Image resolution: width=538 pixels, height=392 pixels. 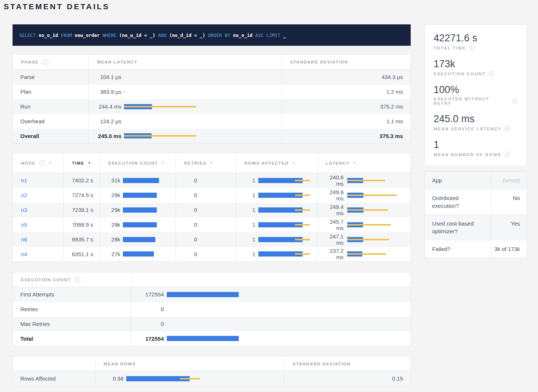 What do you see at coordinates (82, 180) in the screenshot?
I see `time-value: 7402.2 s` at bounding box center [82, 180].